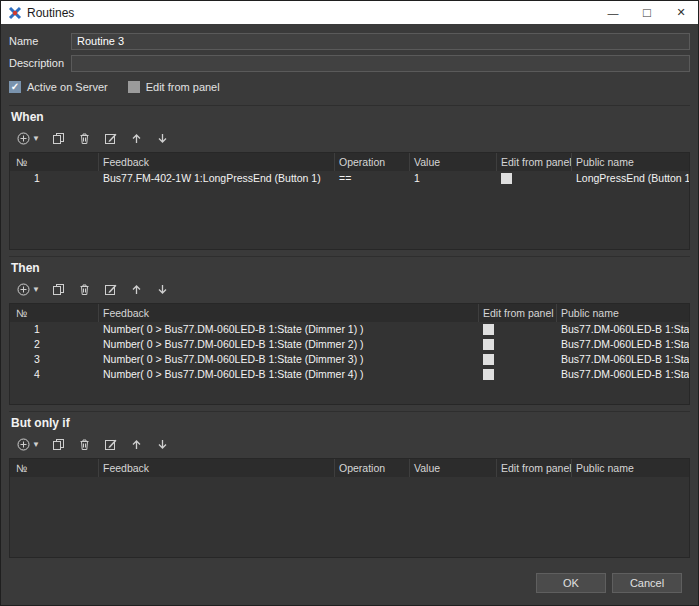 This screenshot has width=699, height=606. I want to click on no-cell: 1, so click(54, 178).